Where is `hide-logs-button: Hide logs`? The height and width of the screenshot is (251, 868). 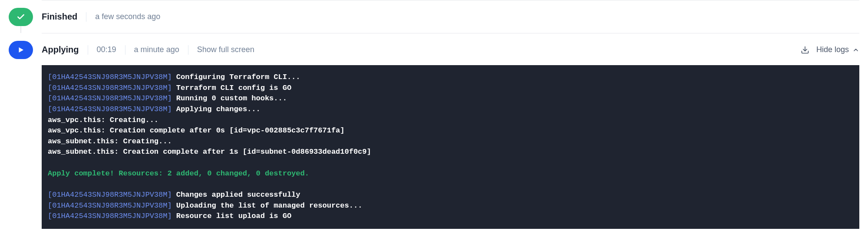
hide-logs-button: Hide logs is located at coordinates (838, 50).